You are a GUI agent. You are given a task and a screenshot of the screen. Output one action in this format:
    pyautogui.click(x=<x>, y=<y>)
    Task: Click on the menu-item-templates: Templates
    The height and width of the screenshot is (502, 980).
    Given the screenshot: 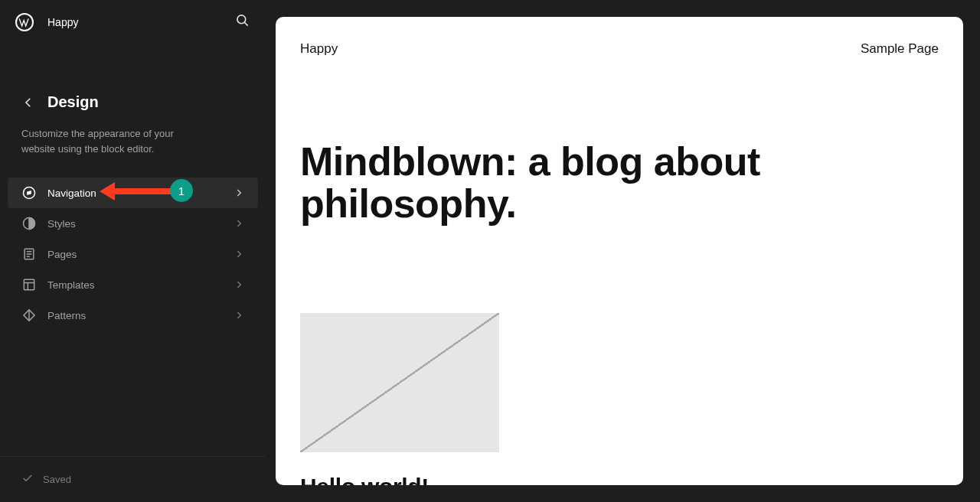 What is the action you would take?
    pyautogui.click(x=133, y=285)
    